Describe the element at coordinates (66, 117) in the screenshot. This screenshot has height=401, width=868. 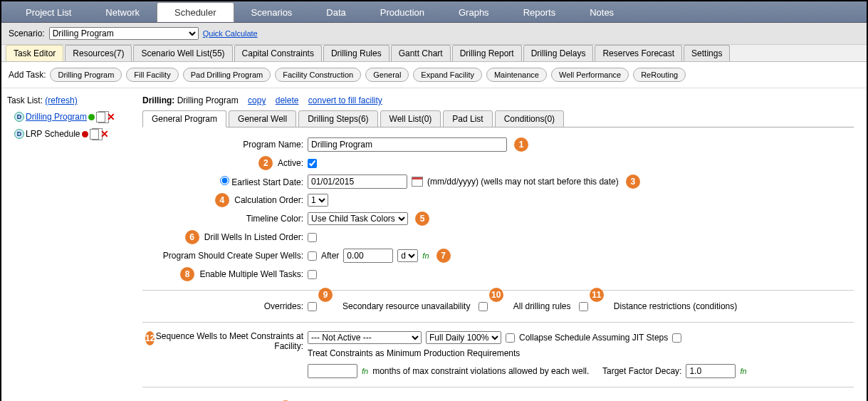
I see `task-item-drilling-program: D Drilling Program ✕` at that location.